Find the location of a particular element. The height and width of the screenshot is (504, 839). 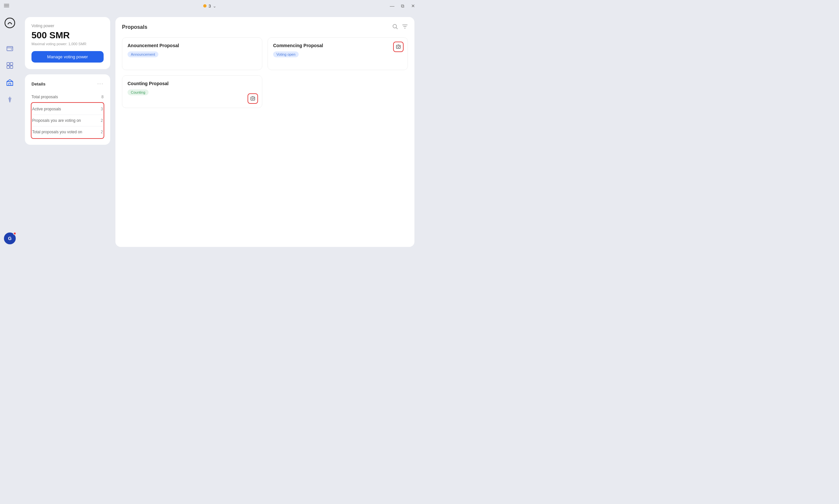

proposals-title: Proposals is located at coordinates (135, 27).